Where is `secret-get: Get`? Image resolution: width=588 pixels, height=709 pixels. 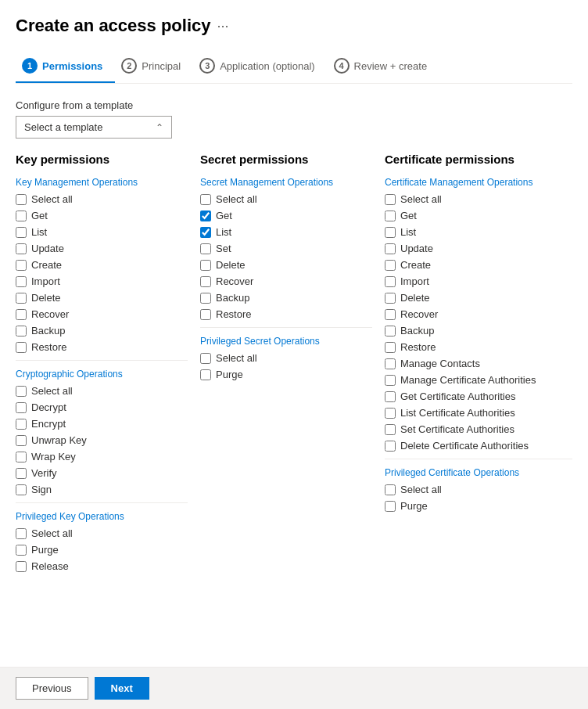
secret-get: Get is located at coordinates (286, 216).